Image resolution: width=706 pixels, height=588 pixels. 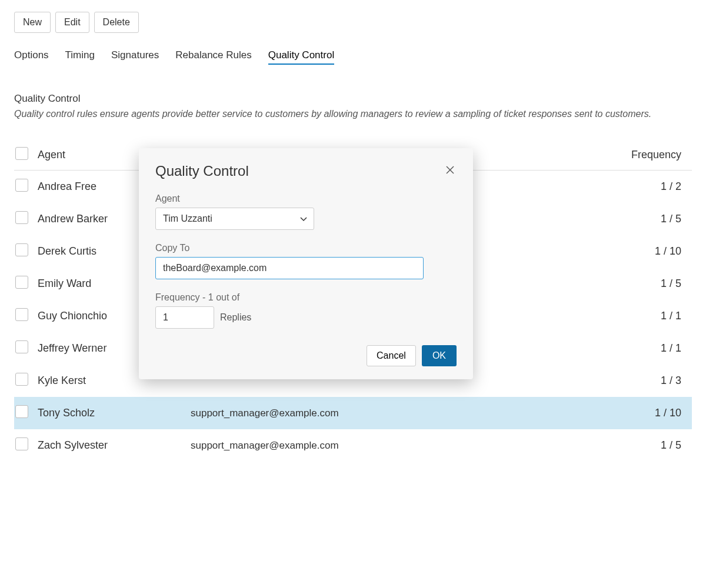 I want to click on toolbar: New Edit Delete, so click(x=353, y=22).